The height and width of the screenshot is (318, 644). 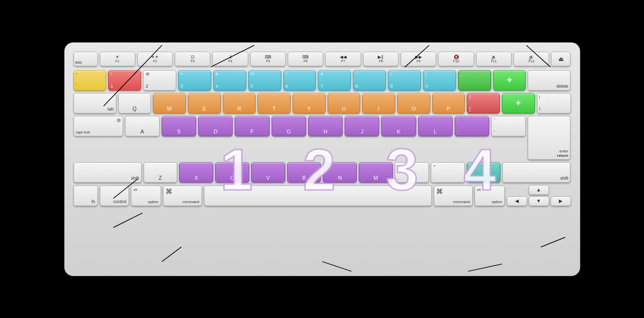 What do you see at coordinates (472, 126) in the screenshot?
I see `key-semicolon: : ;` at bounding box center [472, 126].